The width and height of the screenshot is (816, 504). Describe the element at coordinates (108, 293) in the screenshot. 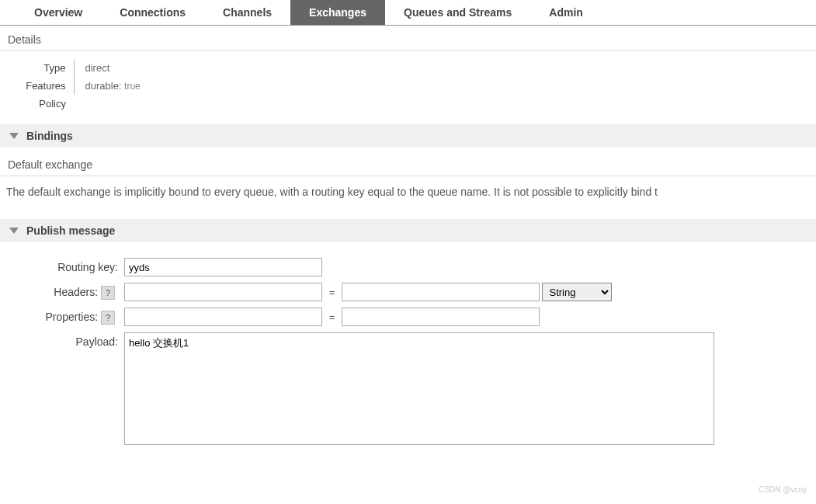

I see `headers-help-icon: ?` at that location.